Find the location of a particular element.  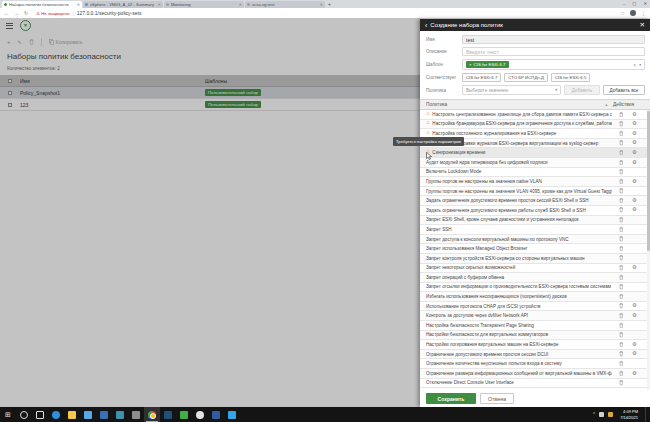

policy-row: Группы портов не настроены на значения n… is located at coordinates (535, 182).